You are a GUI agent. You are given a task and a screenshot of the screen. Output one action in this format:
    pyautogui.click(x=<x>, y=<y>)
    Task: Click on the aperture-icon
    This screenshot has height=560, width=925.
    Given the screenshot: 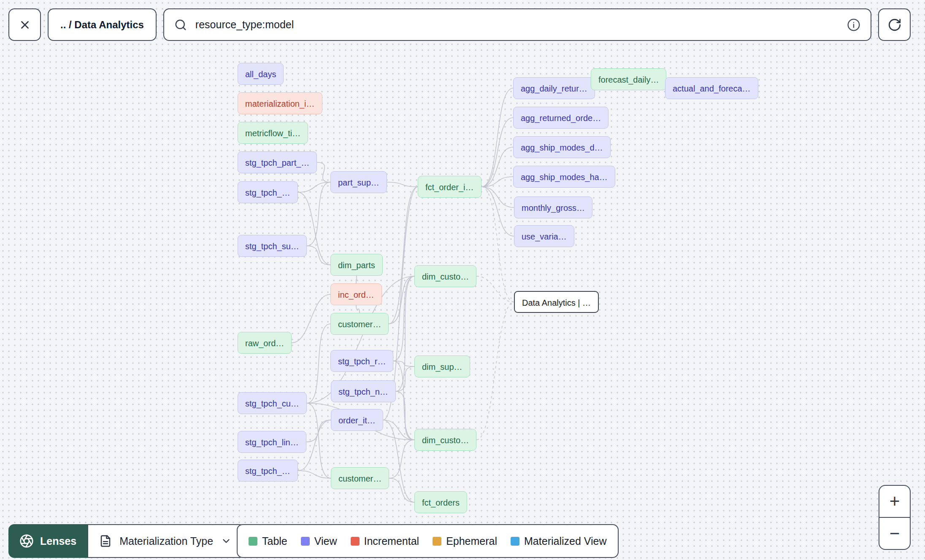 What is the action you would take?
    pyautogui.click(x=27, y=541)
    